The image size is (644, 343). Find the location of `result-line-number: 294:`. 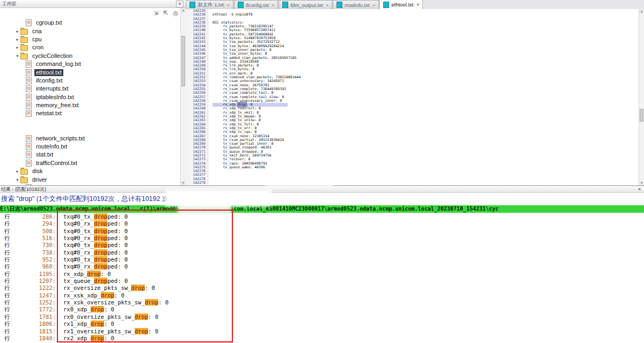

result-line-number: 294: is located at coordinates (34, 224).